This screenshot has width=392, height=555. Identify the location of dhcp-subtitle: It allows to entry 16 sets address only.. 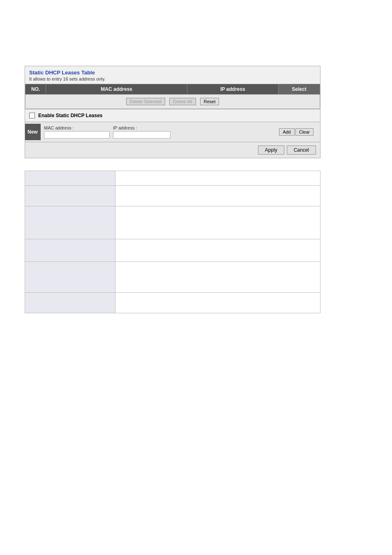
(173, 80).